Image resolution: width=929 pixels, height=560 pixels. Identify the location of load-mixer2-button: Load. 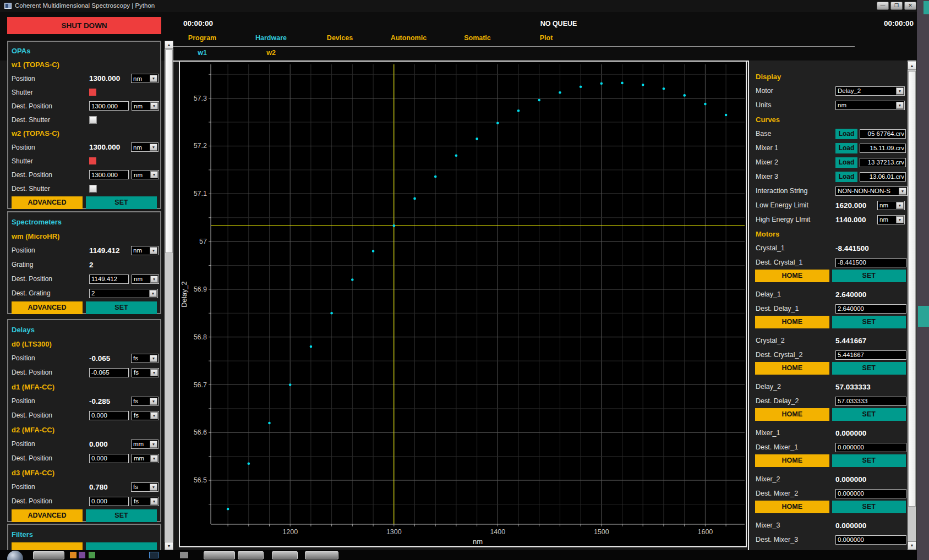
(846, 163).